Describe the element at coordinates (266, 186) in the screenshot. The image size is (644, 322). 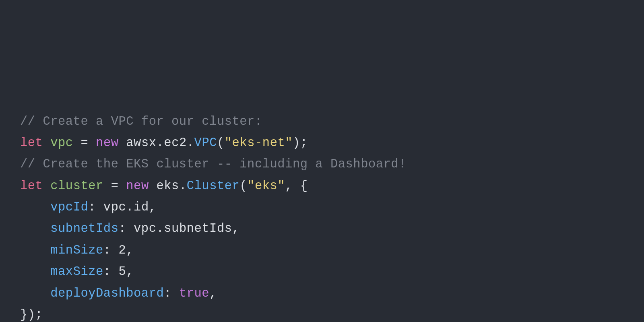
I see `string-literal: "eks"` at that location.